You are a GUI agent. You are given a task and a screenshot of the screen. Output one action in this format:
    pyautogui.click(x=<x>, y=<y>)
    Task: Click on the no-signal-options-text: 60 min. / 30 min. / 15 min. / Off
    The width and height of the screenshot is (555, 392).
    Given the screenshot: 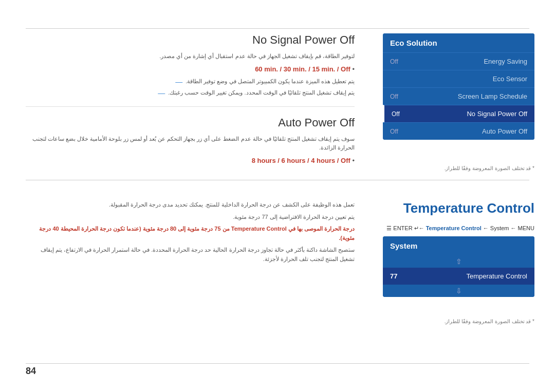 What is the action you would take?
    pyautogui.click(x=303, y=69)
    